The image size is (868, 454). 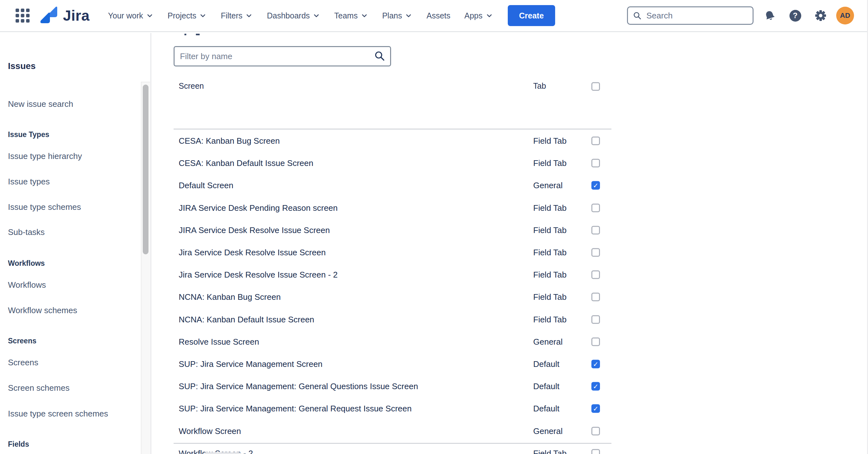 What do you see at coordinates (393, 275) in the screenshot?
I see `table-row: Jira Service Desk Resolve Issue Screen -…` at bounding box center [393, 275].